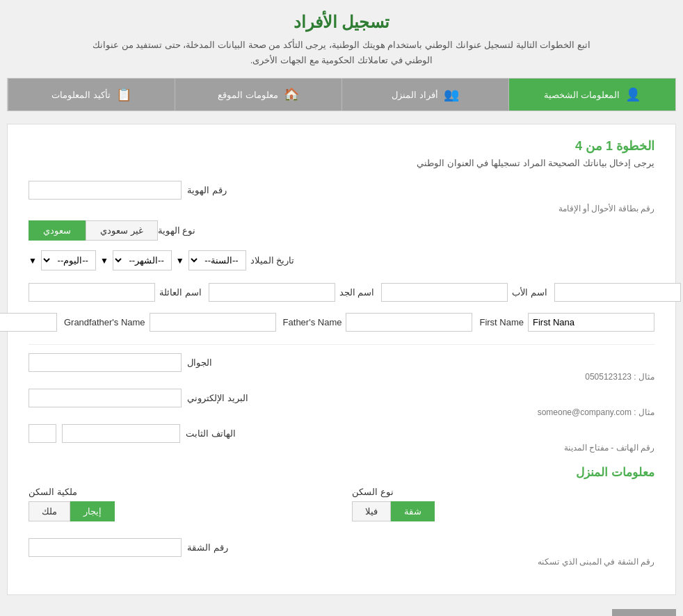 The width and height of the screenshot is (683, 616). Describe the element at coordinates (211, 434) in the screenshot. I see `landline-label: الهاتف الثابت` at that location.